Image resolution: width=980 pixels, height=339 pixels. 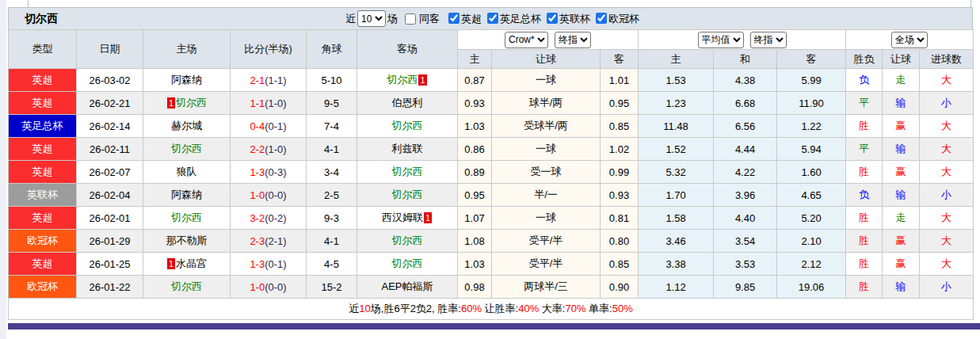 I want to click on match-date: 26-02-04, so click(x=110, y=195).